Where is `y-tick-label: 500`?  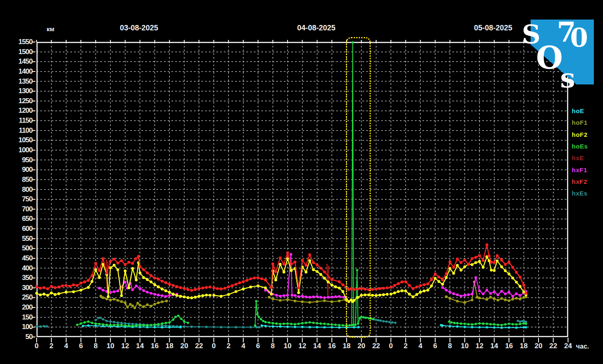 y-tick-label: 500 is located at coordinates (16, 248).